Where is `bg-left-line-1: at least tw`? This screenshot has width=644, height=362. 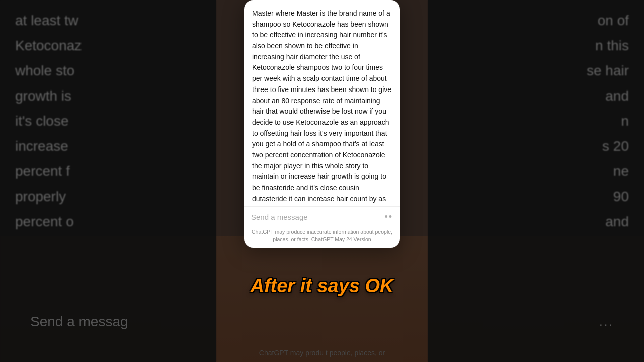
bg-left-line-1: at least tw is located at coordinates (108, 21).